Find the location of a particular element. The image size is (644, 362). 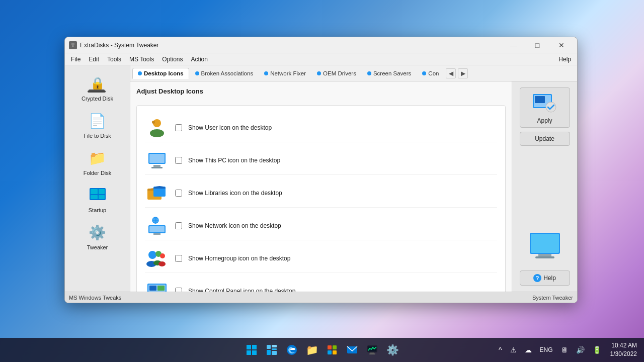

apply-button: Apply is located at coordinates (545, 108).